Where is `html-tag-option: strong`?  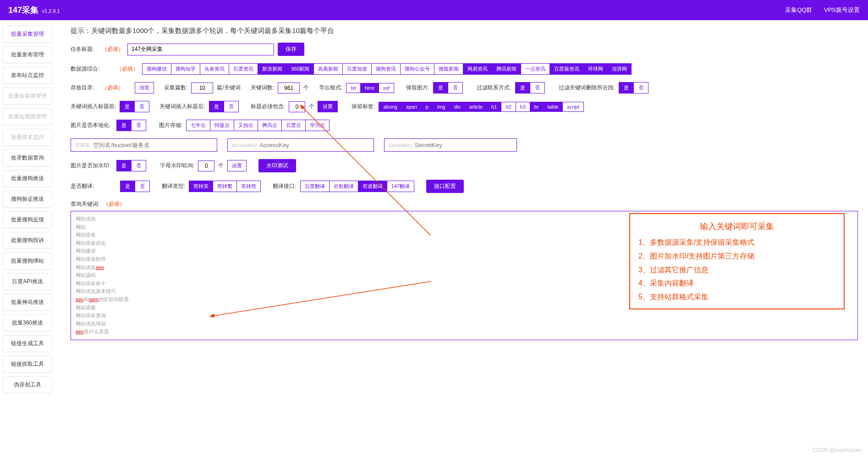 html-tag-option: strong is located at coordinates (390, 107).